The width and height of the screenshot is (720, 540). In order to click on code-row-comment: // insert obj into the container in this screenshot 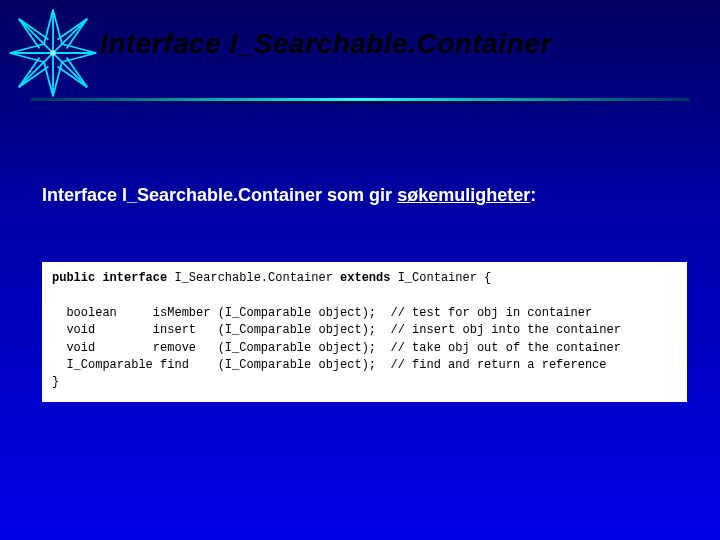, I will do `click(505, 330)`.